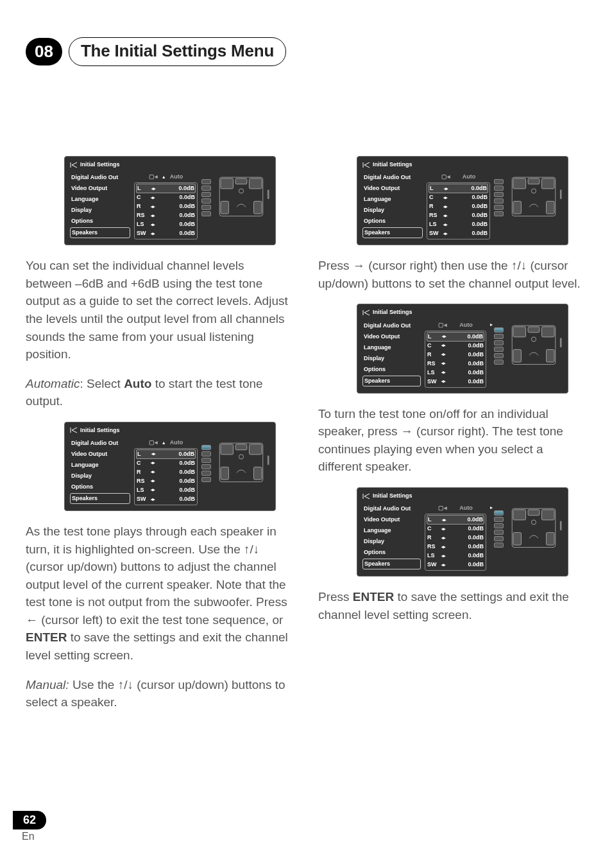  Describe the element at coordinates (44, 51) in the screenshot. I see `chapter-number-badge: 08` at that location.